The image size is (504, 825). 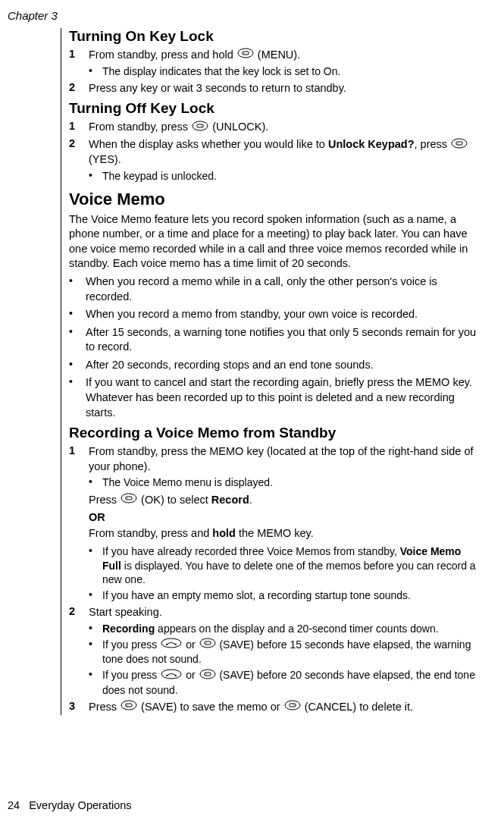 What do you see at coordinates (293, 707) in the screenshot?
I see `cancel-key-icon` at bounding box center [293, 707].